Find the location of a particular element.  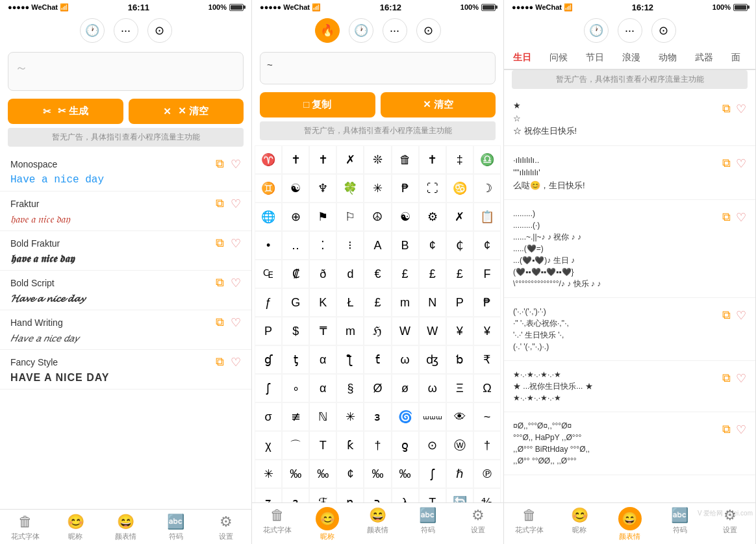

copy-icon-fancy: ⧉ is located at coordinates (220, 362).